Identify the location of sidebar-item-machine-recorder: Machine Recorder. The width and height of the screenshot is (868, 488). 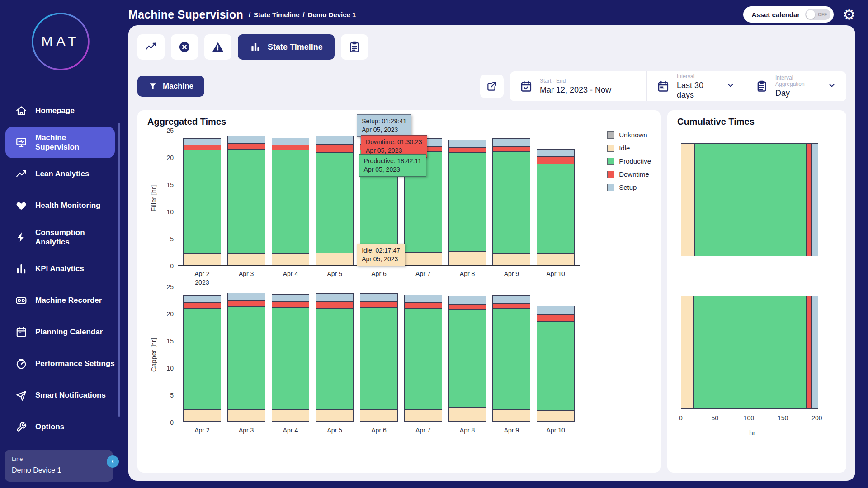
(61, 300).